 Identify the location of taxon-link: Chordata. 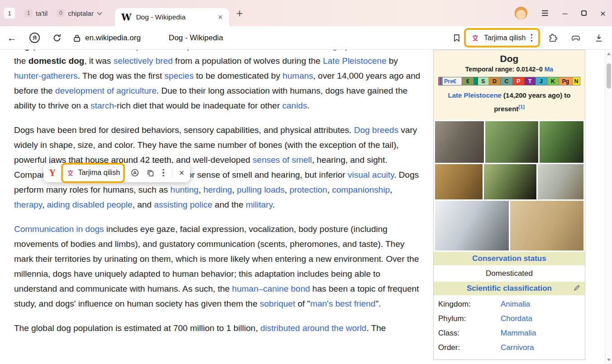
(516, 319).